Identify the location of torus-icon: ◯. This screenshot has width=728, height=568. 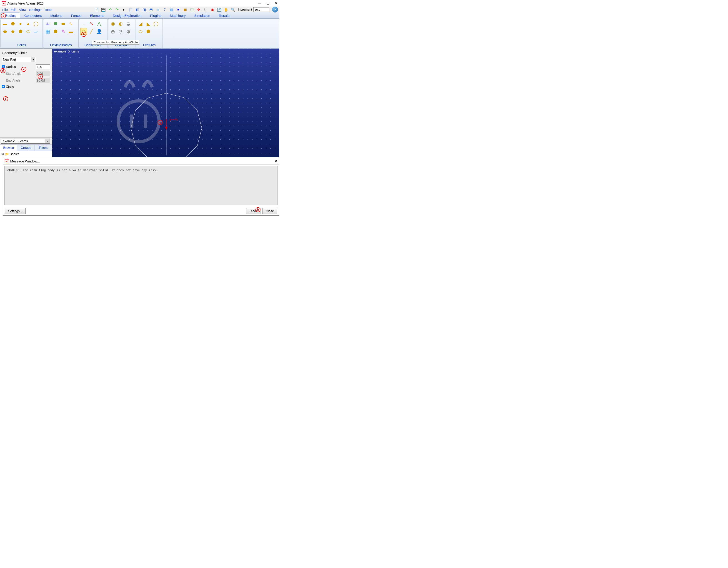
(36, 24).